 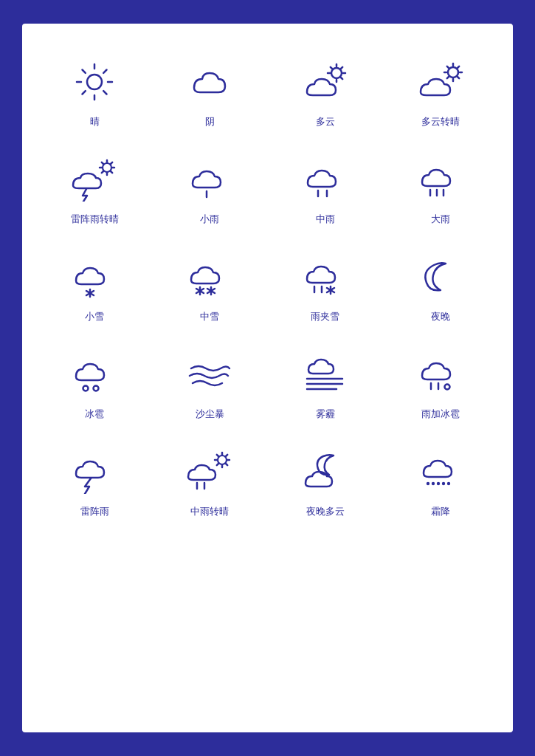 I want to click on weather-item-sleet: 雨夹雪, so click(x=325, y=286).